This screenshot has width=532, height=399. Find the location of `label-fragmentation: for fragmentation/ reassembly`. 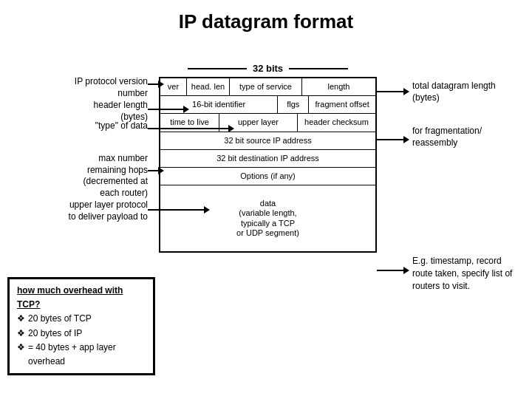

label-fragmentation: for fragmentation/ reassembly is located at coordinates (467, 137).